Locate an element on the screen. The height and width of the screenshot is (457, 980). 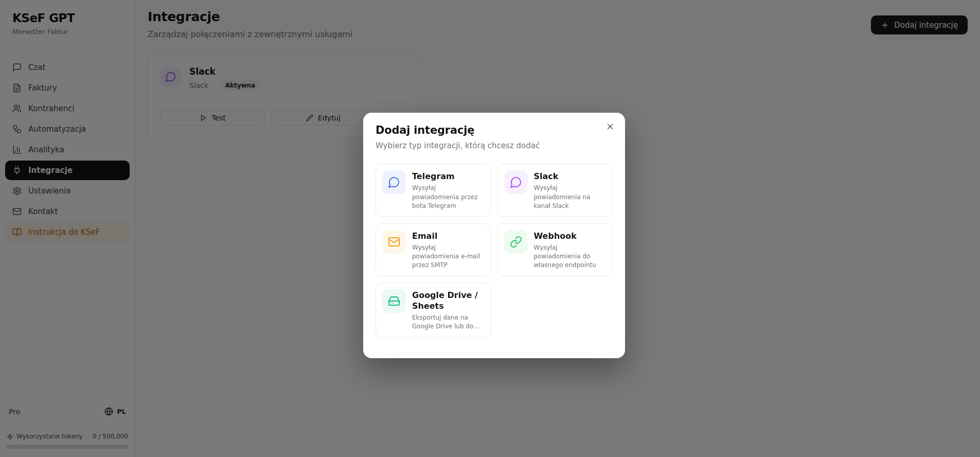
close-icon is located at coordinates (610, 127).